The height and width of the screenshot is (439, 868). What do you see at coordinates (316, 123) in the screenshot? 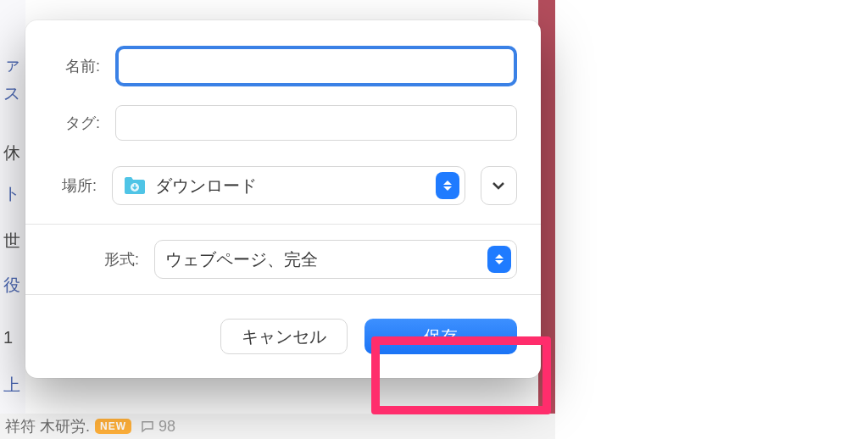
I see `tags-input` at bounding box center [316, 123].